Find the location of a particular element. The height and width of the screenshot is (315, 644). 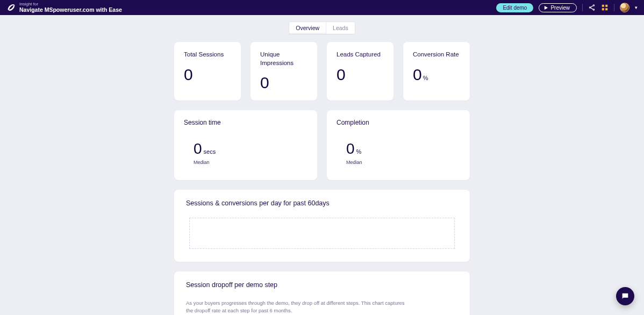

avatar is located at coordinates (625, 8).